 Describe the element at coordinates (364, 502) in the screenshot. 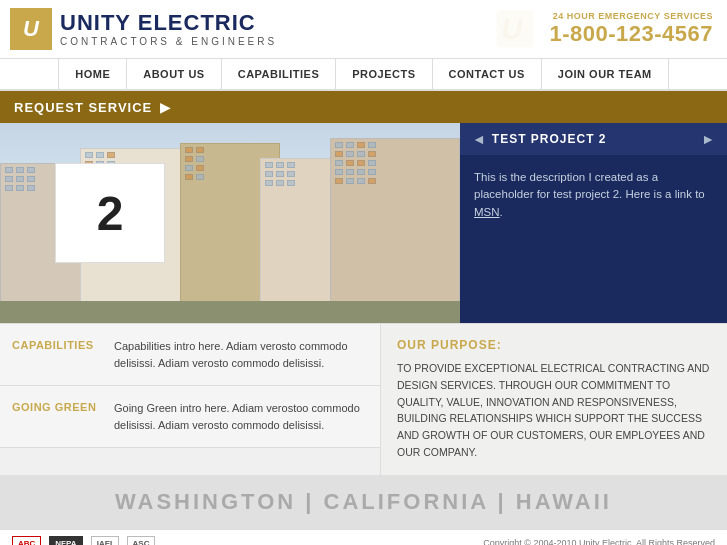

I see `state-text: WASHINGTON | CALIFORNIA | HAWAII` at that location.